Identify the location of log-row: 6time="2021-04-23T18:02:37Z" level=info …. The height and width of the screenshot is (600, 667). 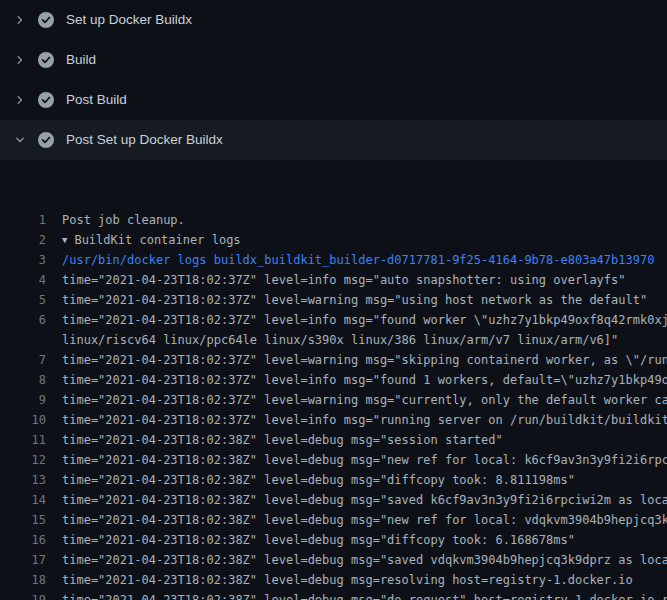
(334, 320).